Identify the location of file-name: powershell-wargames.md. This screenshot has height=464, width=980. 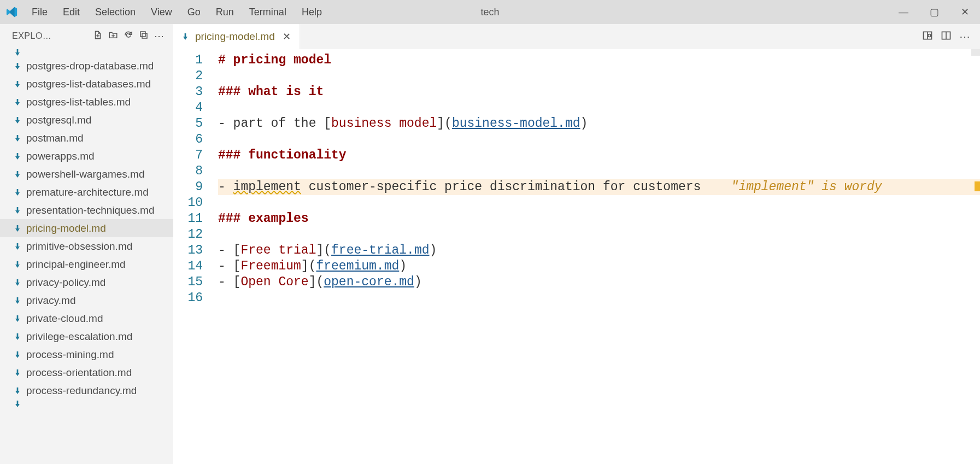
(85, 174).